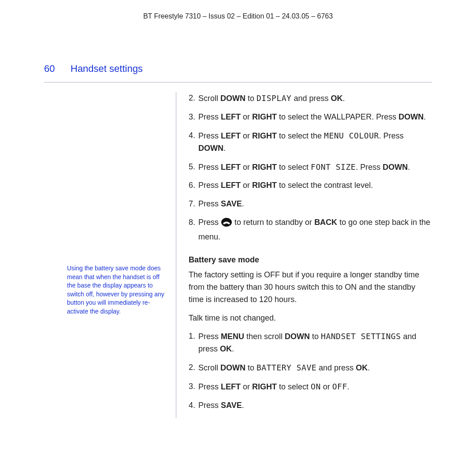 This screenshot has width=476, height=452. What do you see at coordinates (310, 318) in the screenshot?
I see `intro-paragraph-2: Talk time is not changed.` at bounding box center [310, 318].